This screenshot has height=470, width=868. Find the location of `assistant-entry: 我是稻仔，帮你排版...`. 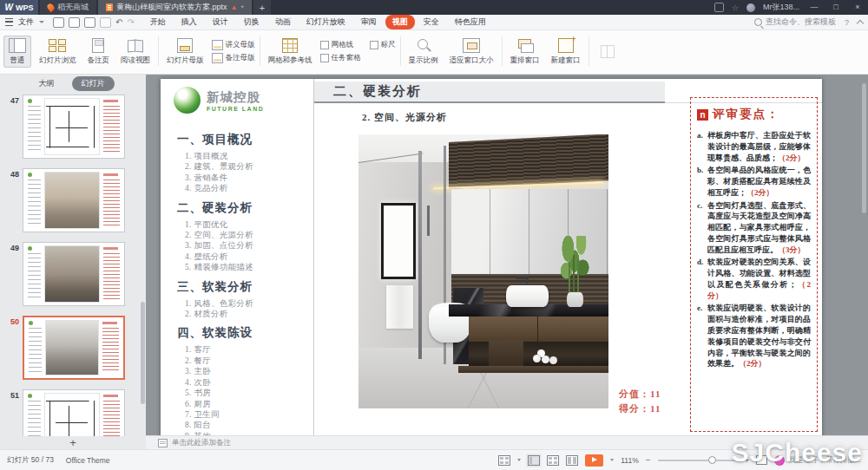

assistant-entry: 我是稻仔，帮你排版... is located at coordinates (818, 460).